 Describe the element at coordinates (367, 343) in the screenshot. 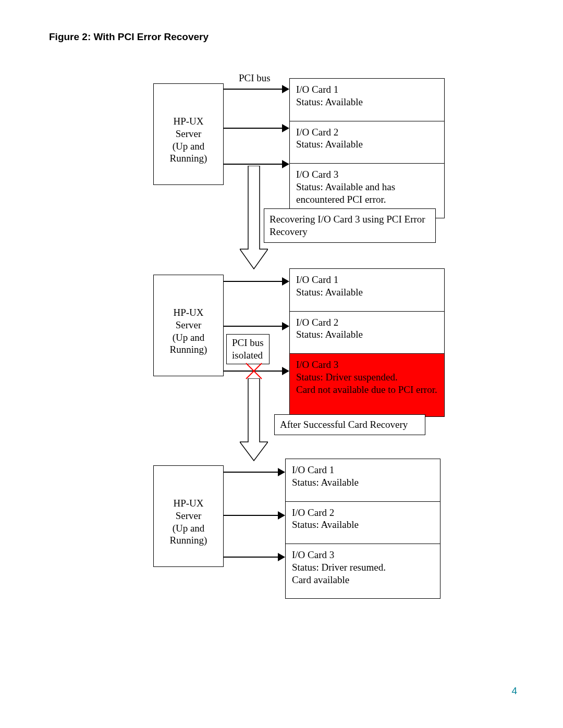

I see `card-stack-2: I/O Card 1Status: Available I/O Card 2St…` at that location.